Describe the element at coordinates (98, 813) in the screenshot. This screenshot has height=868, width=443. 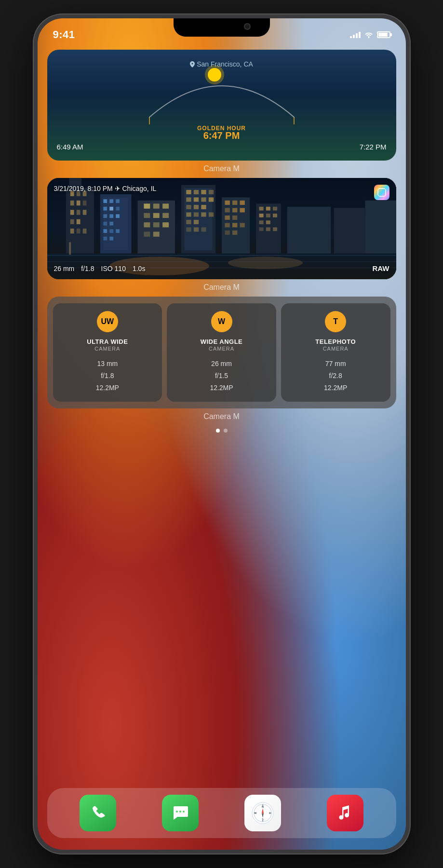
I see `phone-app-icon` at that location.